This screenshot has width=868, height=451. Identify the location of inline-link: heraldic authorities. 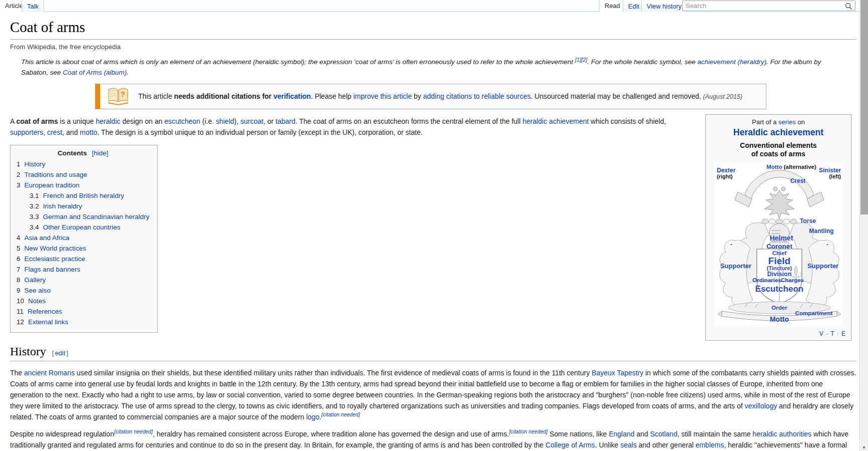
(782, 434).